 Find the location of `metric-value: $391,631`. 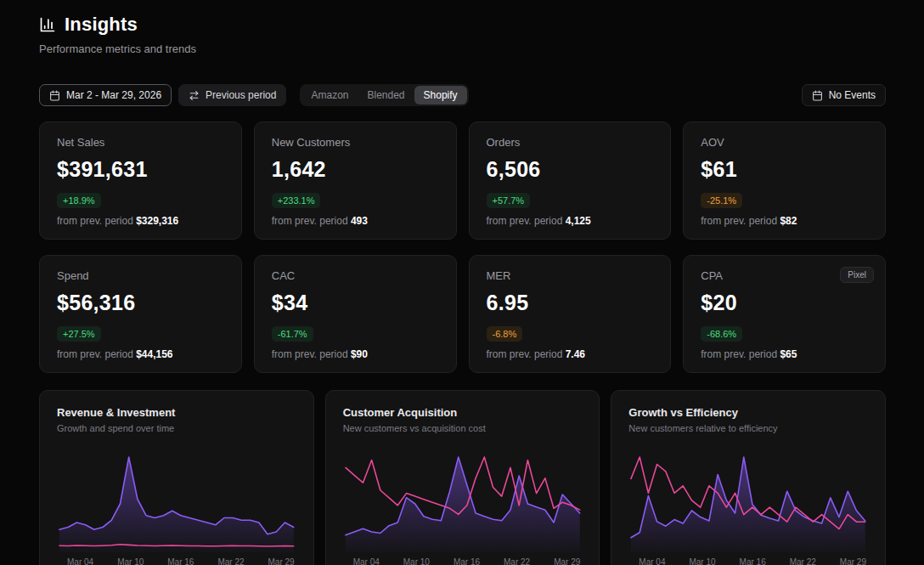

metric-value: $391,631 is located at coordinates (141, 170).